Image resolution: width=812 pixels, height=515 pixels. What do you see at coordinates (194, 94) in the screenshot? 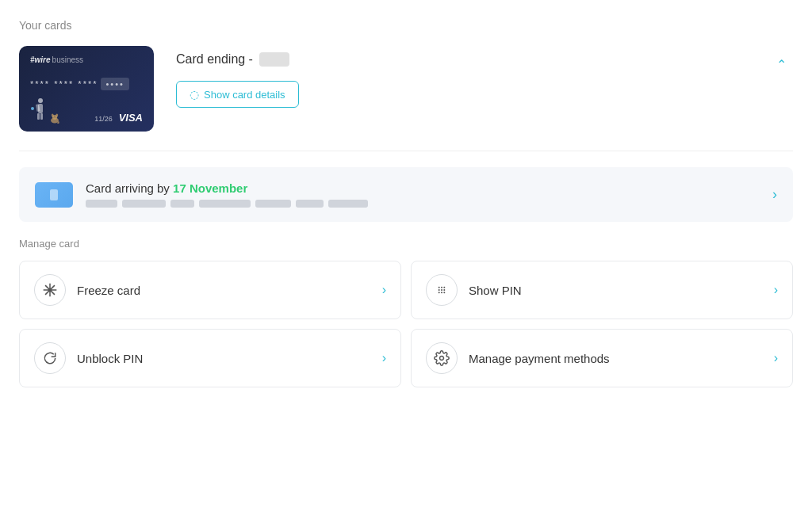
I see `eye-icon: ◌` at bounding box center [194, 94].